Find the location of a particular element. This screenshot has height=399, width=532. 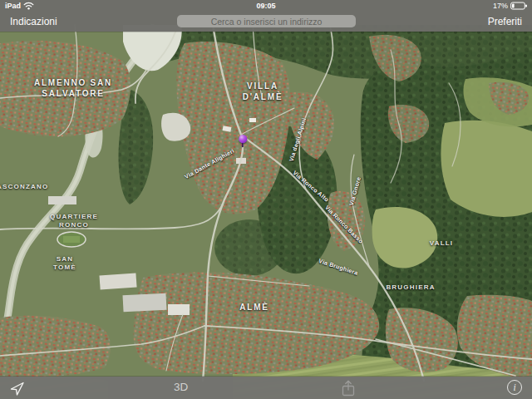

share-button is located at coordinates (348, 388).